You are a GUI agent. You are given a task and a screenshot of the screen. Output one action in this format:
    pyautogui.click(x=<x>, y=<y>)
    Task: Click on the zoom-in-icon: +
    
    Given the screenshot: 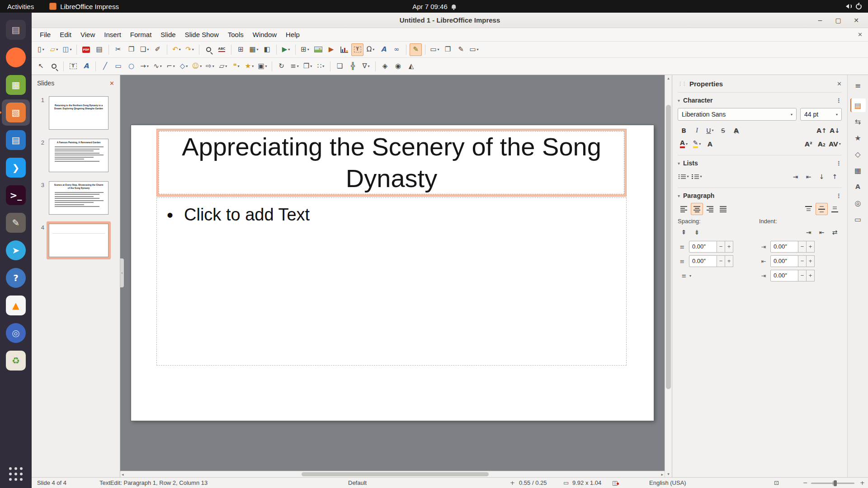 What is the action you would take?
    pyautogui.click(x=863, y=483)
    